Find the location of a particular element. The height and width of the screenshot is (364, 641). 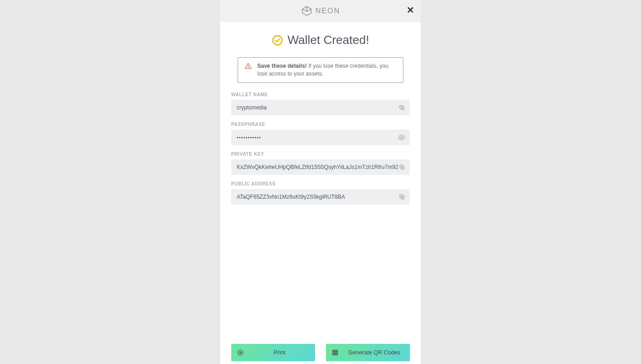

close-button: ✕ is located at coordinates (410, 10).